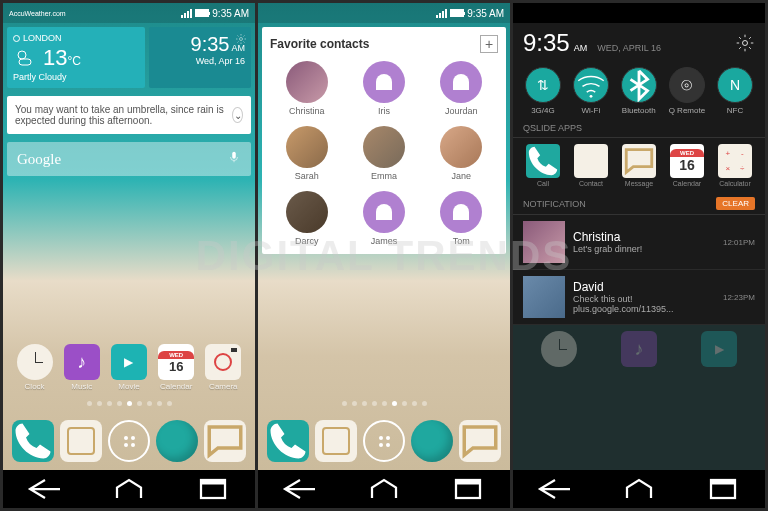  What do you see at coordinates (489, 44) in the screenshot?
I see `add-contact-button: +` at bounding box center [489, 44].